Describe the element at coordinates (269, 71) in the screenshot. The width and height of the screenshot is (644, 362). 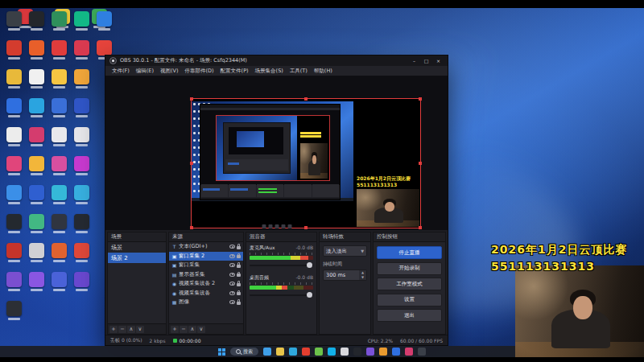
I see `menu-item: 场景集合(S)` at that location.